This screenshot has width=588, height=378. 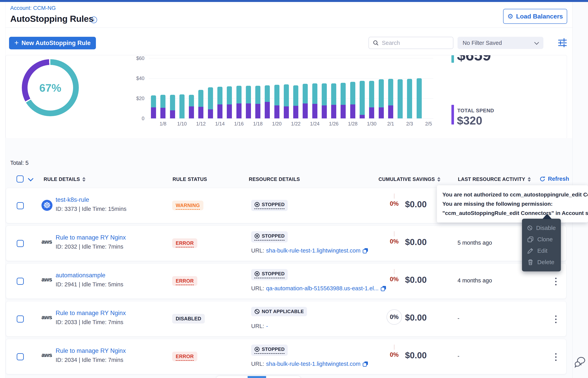 What do you see at coordinates (188, 319) in the screenshot?
I see `status-badge: DISABLED` at bounding box center [188, 319].